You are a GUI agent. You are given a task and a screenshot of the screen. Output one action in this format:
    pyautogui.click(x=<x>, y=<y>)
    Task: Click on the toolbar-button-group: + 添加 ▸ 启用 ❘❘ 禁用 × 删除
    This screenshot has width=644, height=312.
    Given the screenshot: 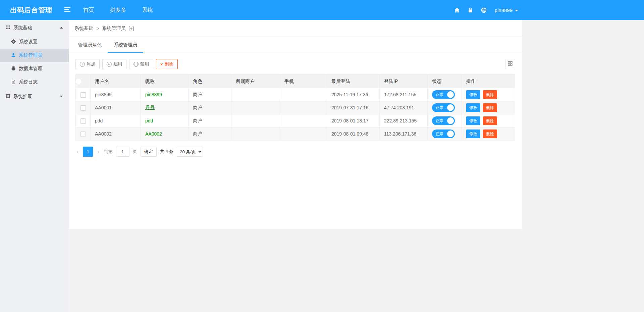 What is the action you would take?
    pyautogui.click(x=127, y=64)
    